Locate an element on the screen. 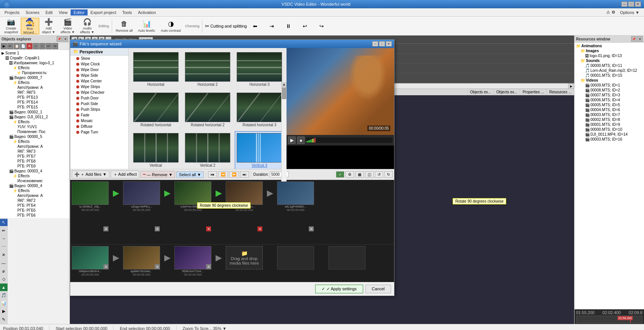  side-btn-12: ▶ is located at coordinates (4, 311).